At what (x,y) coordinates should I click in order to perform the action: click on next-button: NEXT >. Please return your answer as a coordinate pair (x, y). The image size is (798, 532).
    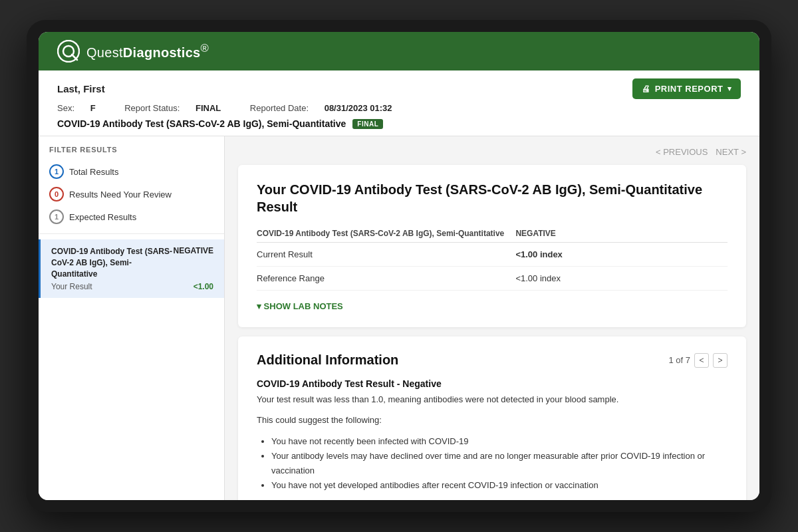
    Looking at the image, I should click on (731, 152).